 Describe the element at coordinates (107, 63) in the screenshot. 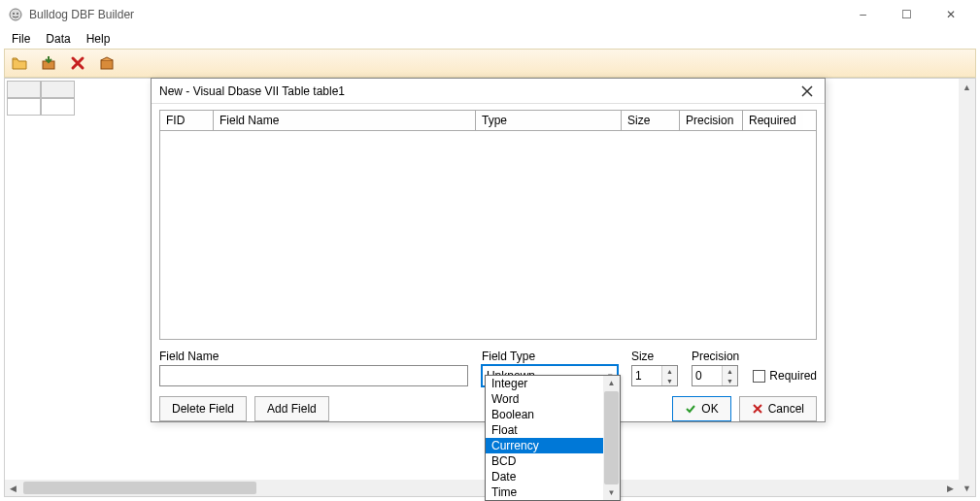

I see `export-box-icon` at that location.